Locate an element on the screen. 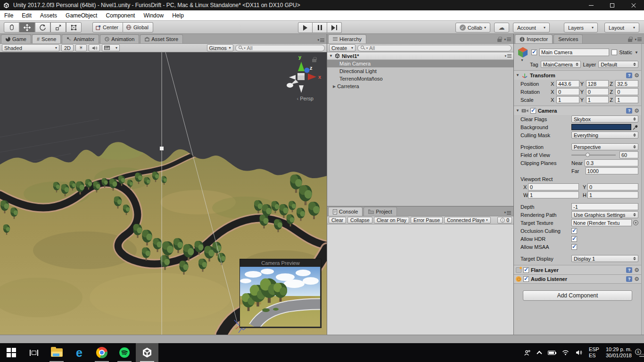 This screenshot has width=644, height=362. tab-scene: # Scene is located at coordinates (46, 39).